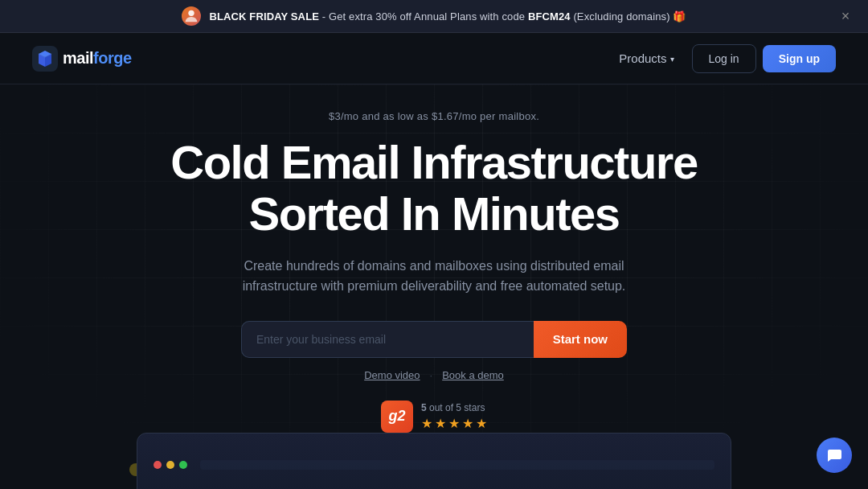  What do you see at coordinates (834, 455) in the screenshot?
I see `chat-button` at bounding box center [834, 455].